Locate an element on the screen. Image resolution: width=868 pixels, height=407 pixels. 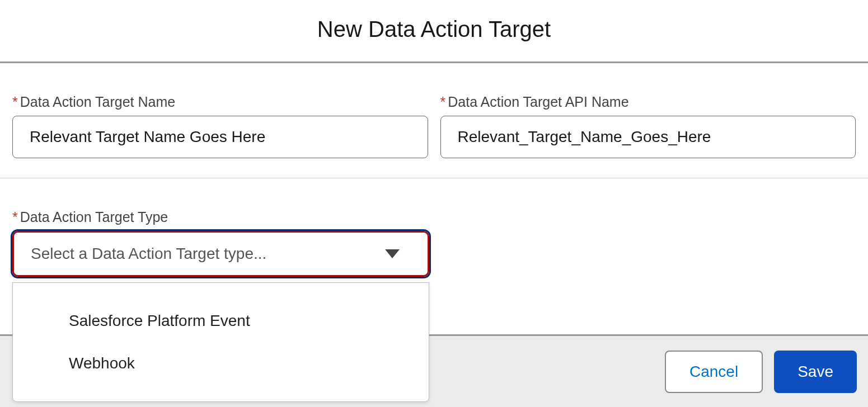
input-api-name is located at coordinates (648, 137).